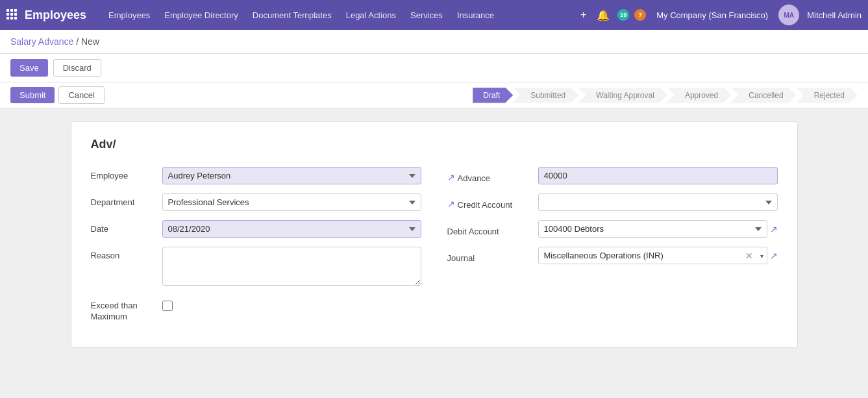 This screenshot has height=398, width=868. Describe the element at coordinates (292, 229) in the screenshot. I see `date-control: 08/21/2020` at that location.